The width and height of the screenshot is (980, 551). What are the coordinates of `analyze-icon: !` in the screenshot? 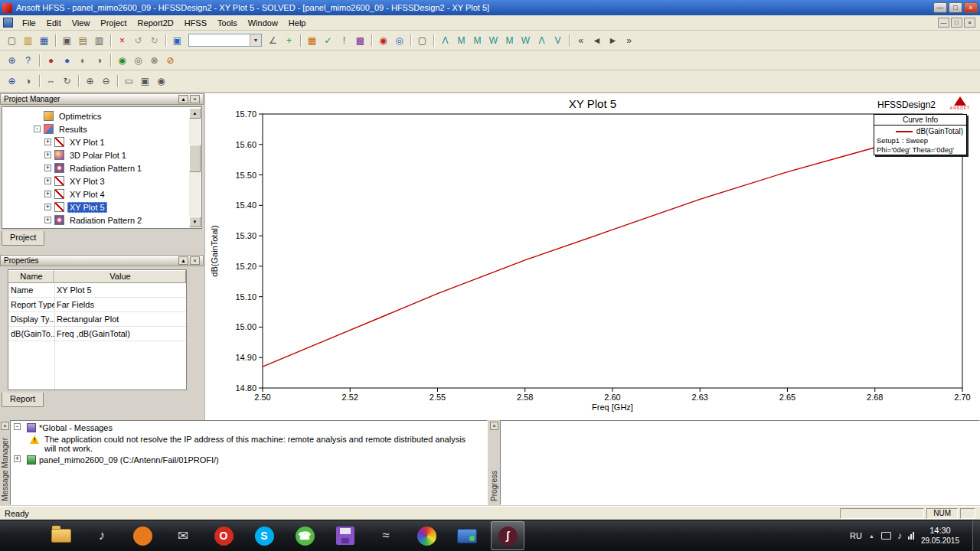 It's located at (345, 40).